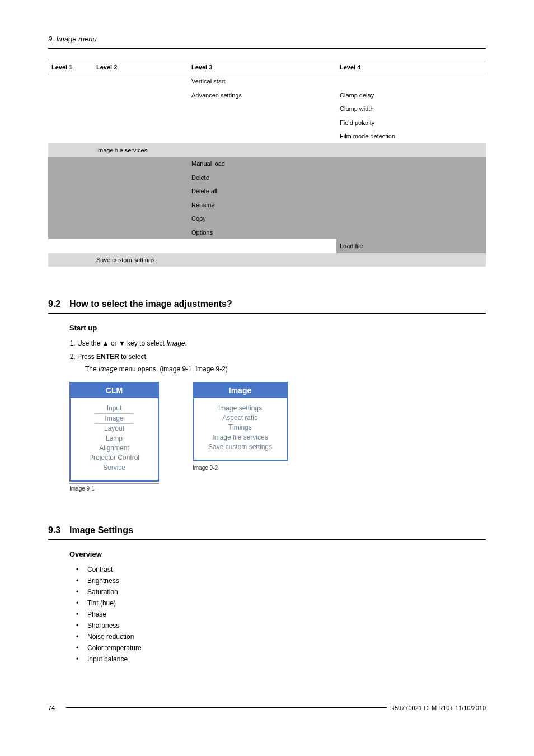 The width and height of the screenshot is (534, 756). Describe the element at coordinates (240, 429) in the screenshot. I see `fig2-body: Image settingsAspect ratioTimingsImage f…` at that location.